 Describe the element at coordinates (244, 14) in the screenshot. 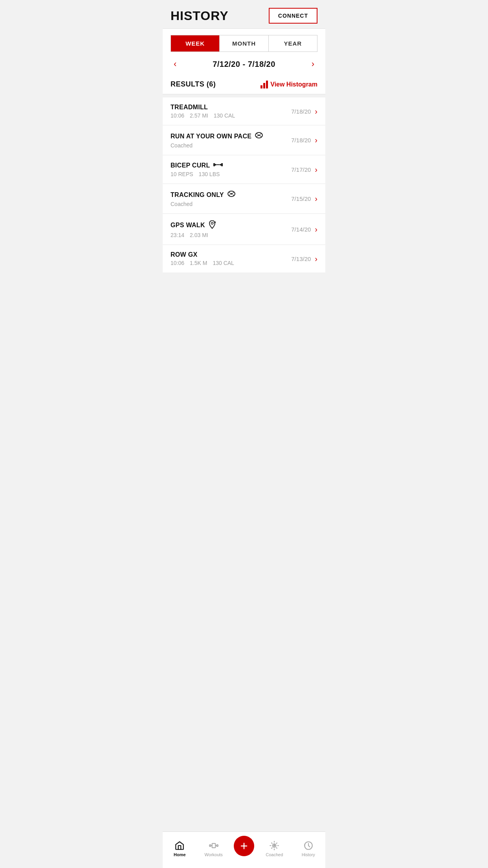

I see `page-header: HISTORY CONNECT` at that location.